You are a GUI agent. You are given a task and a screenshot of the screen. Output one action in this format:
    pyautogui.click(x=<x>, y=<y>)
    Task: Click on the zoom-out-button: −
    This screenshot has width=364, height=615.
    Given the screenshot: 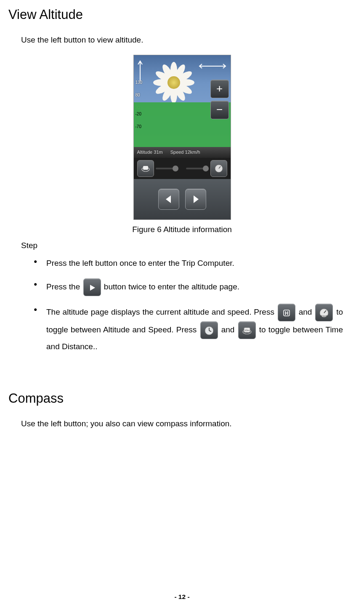 What is the action you would take?
    pyautogui.click(x=220, y=110)
    